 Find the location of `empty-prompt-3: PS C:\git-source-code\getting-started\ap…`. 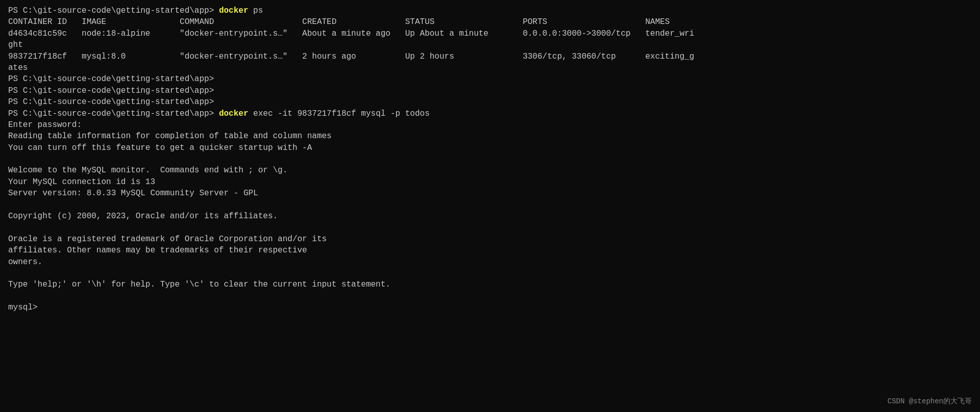

empty-prompt-3: PS C:\git-source-code\getting-started\ap… is located at coordinates (490, 102).